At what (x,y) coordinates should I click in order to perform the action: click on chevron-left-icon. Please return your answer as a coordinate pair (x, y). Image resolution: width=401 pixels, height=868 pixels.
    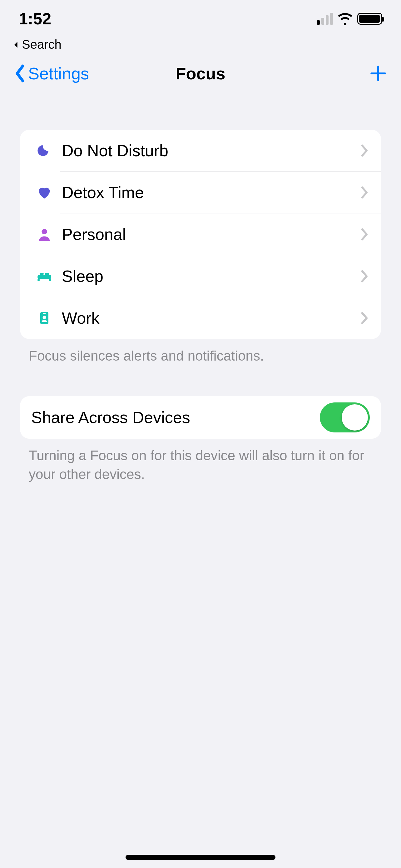
    Looking at the image, I should click on (20, 73).